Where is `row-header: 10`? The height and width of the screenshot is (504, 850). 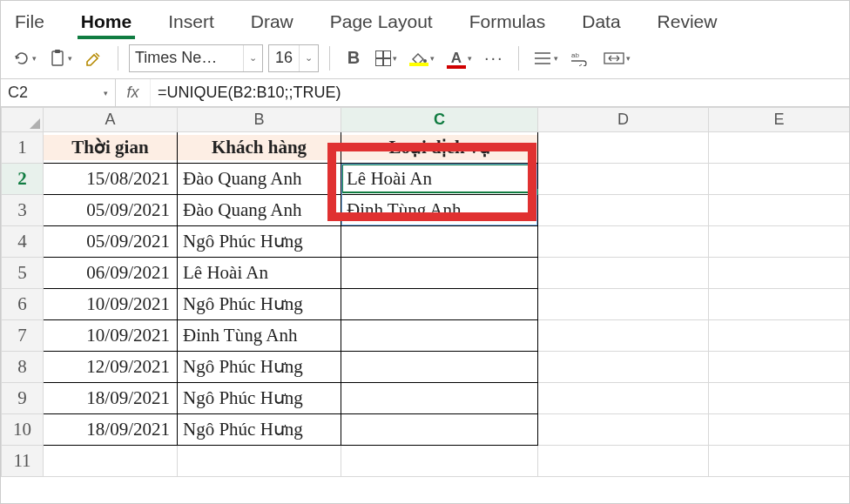
row-header: 10 is located at coordinates (23, 430).